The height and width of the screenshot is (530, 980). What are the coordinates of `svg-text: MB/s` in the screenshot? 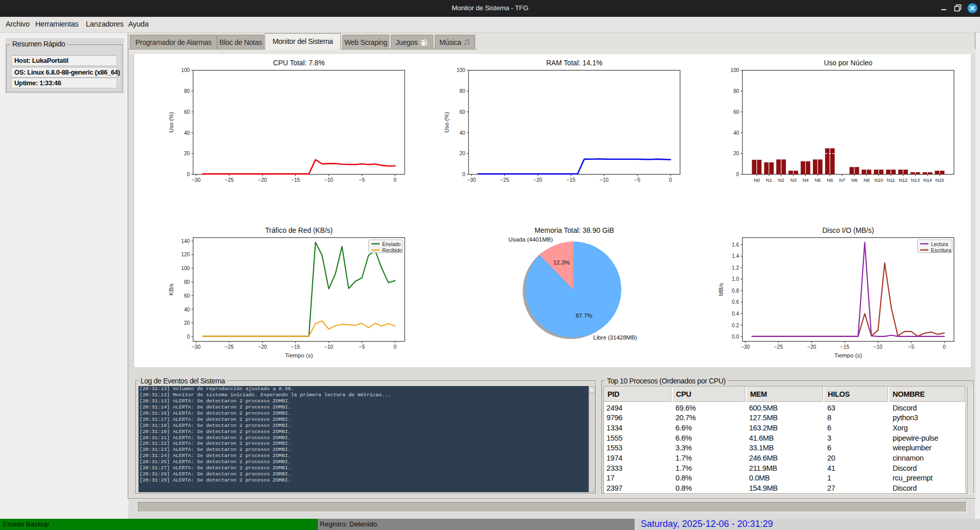 It's located at (721, 290).